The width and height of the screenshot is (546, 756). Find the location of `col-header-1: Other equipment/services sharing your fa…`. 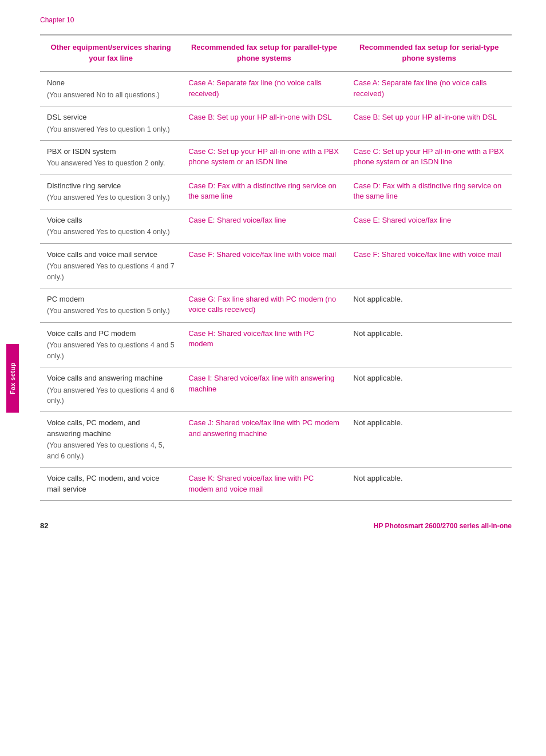

col-header-1: Other equipment/services sharing your fa… is located at coordinates (111, 53).